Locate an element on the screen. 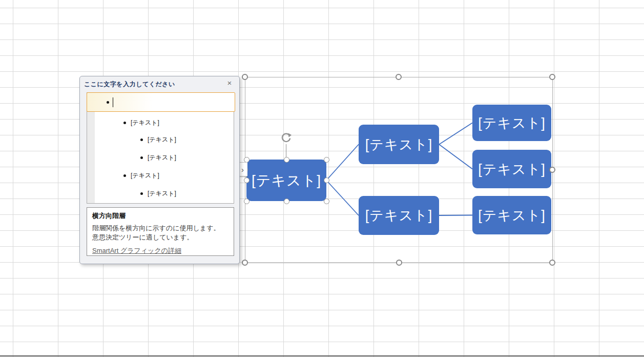  smartart-node-level2-bottom: [テキスト] is located at coordinates (399, 215).